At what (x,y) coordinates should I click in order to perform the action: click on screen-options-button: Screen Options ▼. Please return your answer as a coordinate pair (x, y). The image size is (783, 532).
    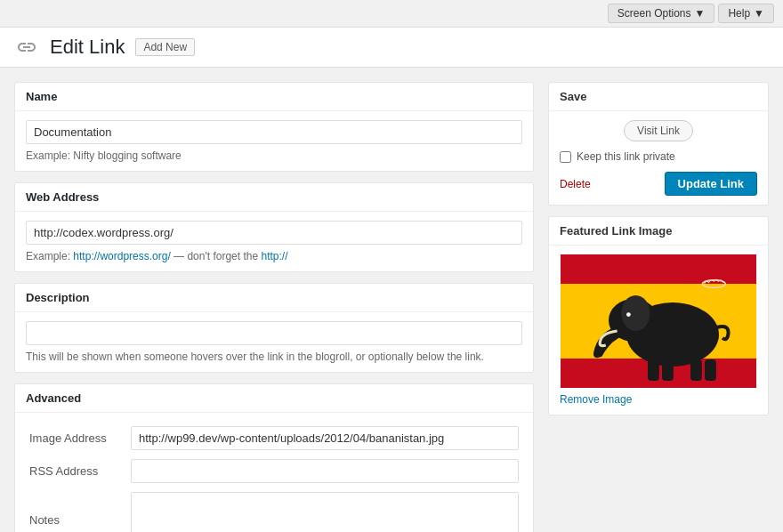
    Looking at the image, I should click on (662, 13).